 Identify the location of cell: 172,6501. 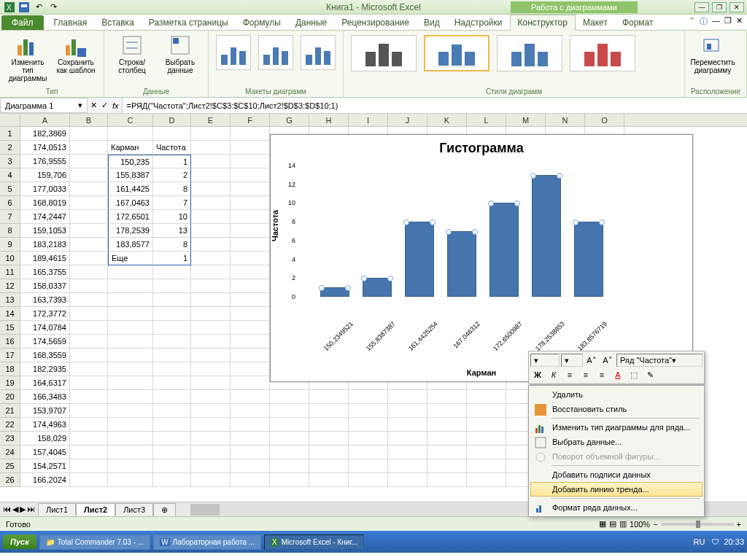
(131, 217).